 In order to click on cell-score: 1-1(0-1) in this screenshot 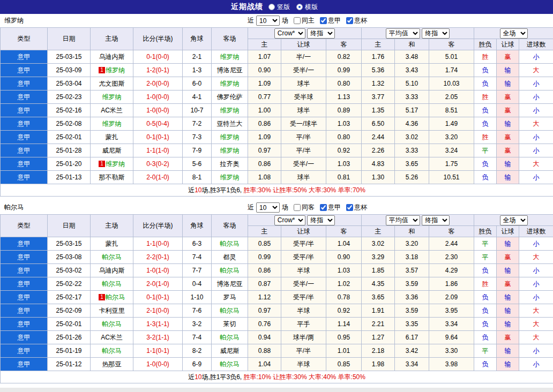, I will do `click(158, 351)`.